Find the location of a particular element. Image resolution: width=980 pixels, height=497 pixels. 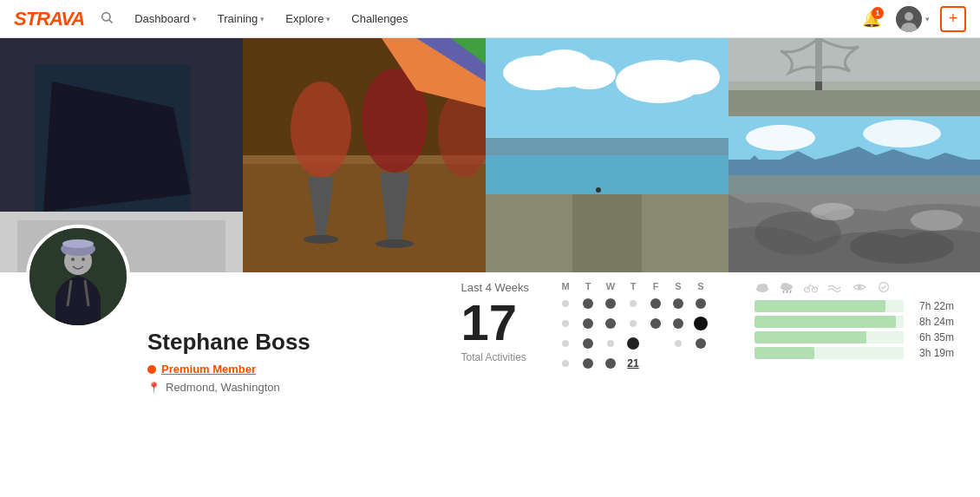

profile-avatar is located at coordinates (78, 277).